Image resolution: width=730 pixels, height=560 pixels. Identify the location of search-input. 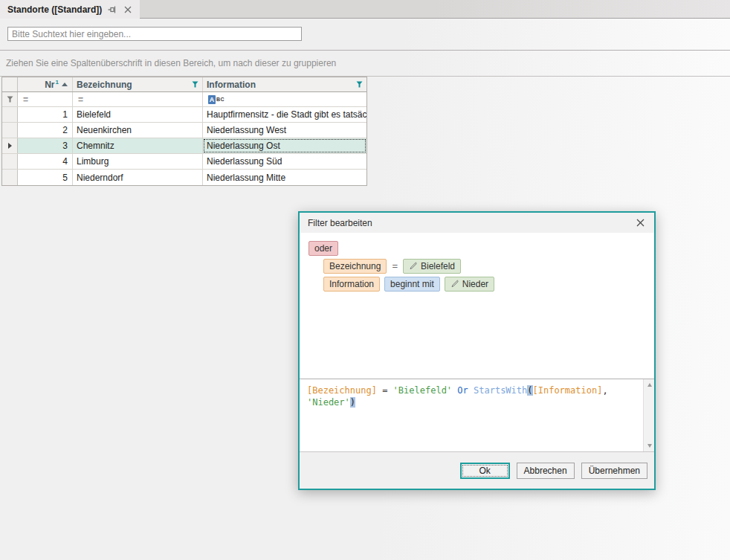
(155, 34).